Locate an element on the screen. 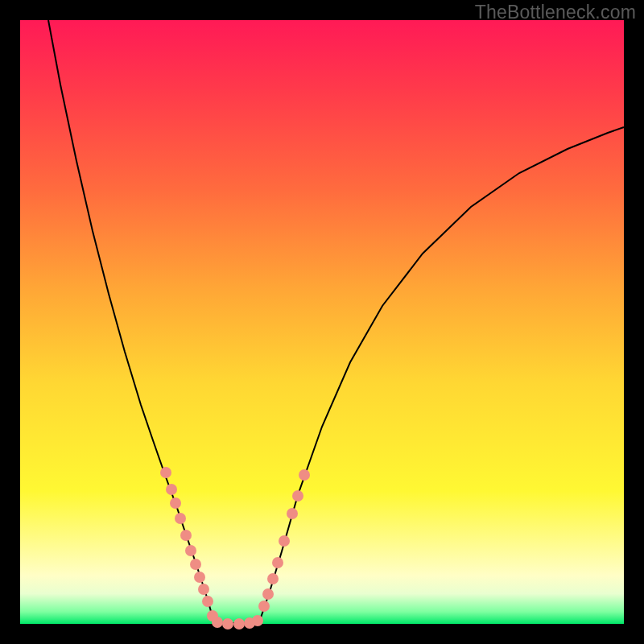 This screenshot has width=644, height=644. watermark-text: TheBottleneck.com is located at coordinates (555, 13).